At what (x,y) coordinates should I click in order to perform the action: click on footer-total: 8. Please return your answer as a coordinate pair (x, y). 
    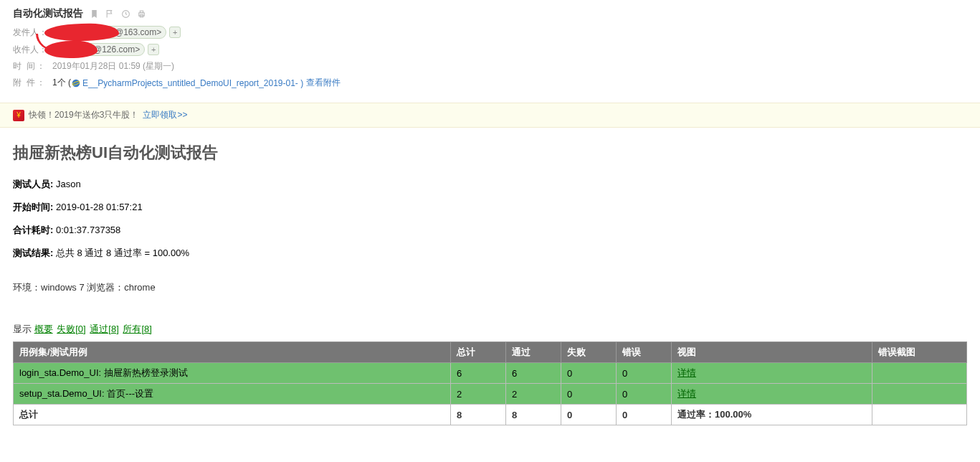
    Looking at the image, I should click on (479, 415).